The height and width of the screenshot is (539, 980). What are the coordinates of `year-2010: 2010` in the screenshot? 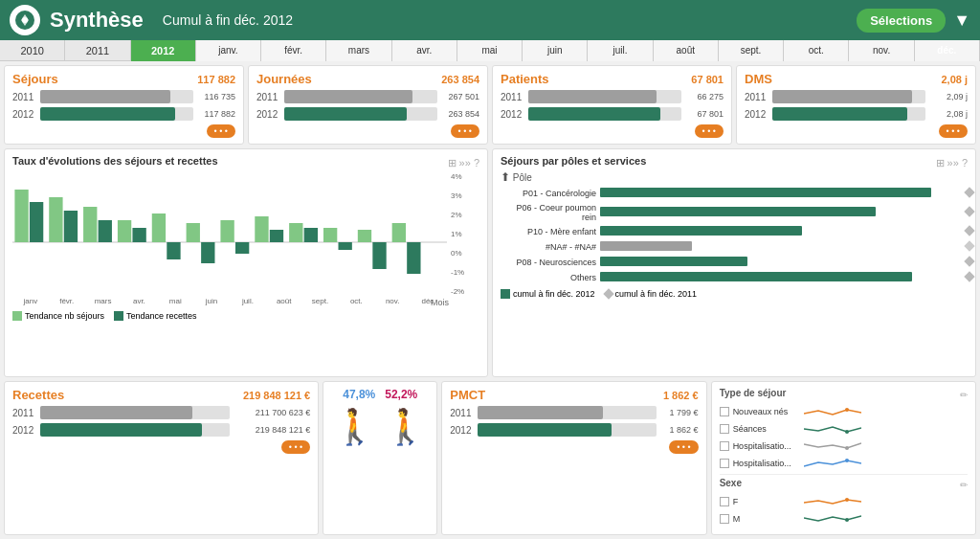 It's located at (33, 51).